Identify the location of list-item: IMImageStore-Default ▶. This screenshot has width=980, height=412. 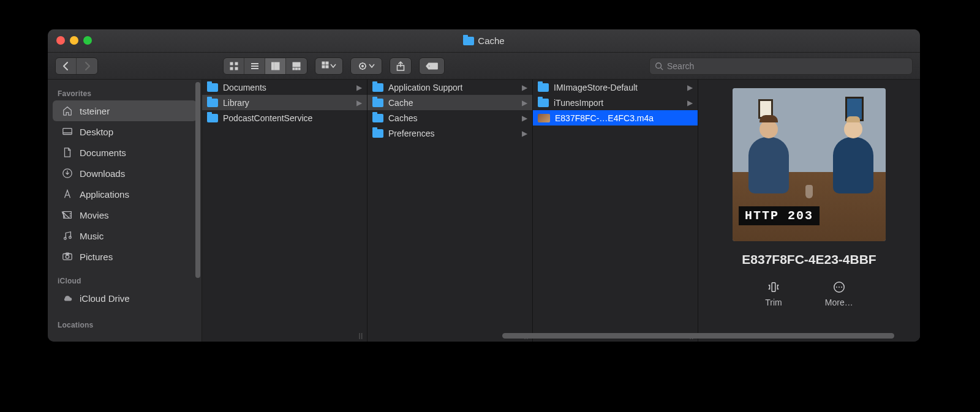
(615, 87).